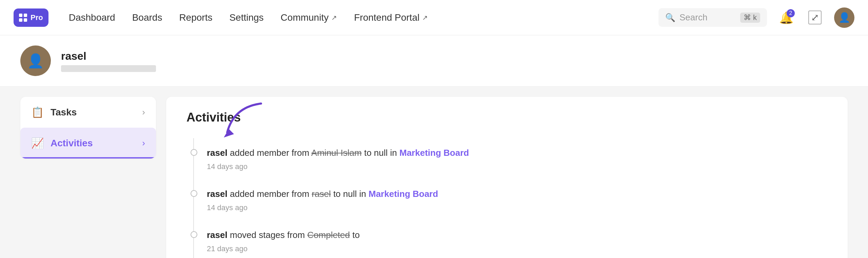  Describe the element at coordinates (517, 239) in the screenshot. I see `activity-item: rasel moved stages from Completed to 21 …` at that location.